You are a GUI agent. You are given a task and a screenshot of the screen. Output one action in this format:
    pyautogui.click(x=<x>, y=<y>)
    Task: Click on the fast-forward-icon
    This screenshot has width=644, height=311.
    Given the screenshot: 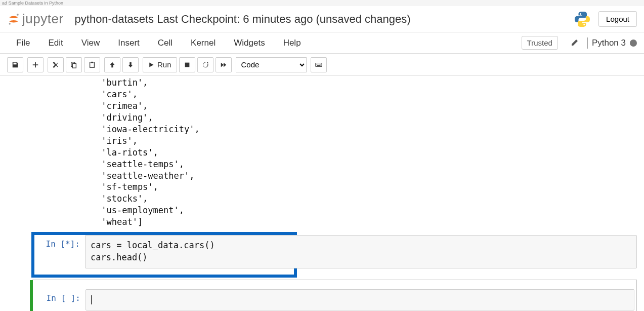 What is the action you would take?
    pyautogui.click(x=224, y=65)
    